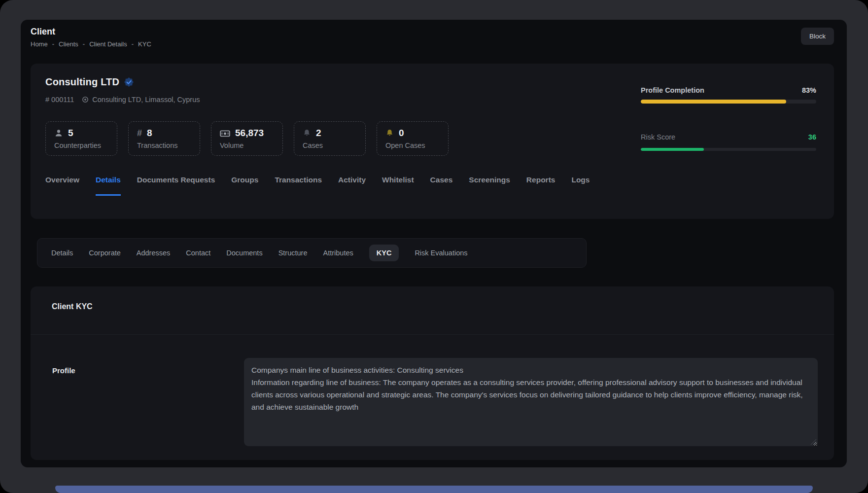  I want to click on tab-overview: Overview, so click(62, 185).